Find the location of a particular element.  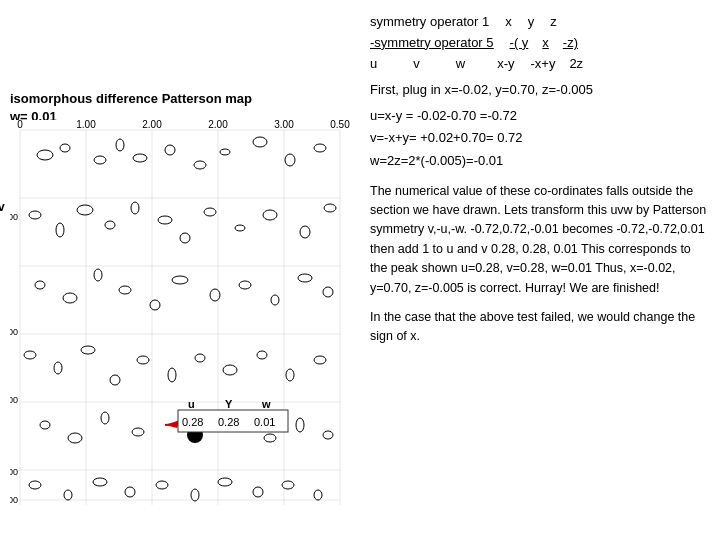

v-axis-label: v is located at coordinates (2, 207).